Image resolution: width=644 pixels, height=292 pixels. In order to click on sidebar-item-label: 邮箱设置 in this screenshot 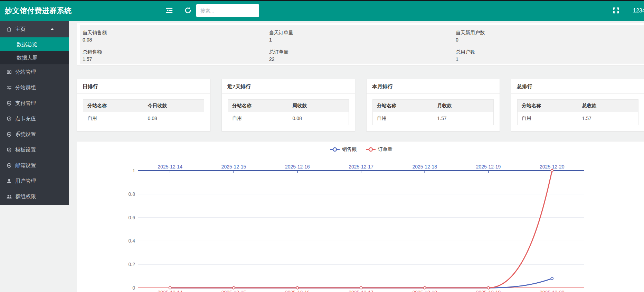, I will do `click(26, 165)`.